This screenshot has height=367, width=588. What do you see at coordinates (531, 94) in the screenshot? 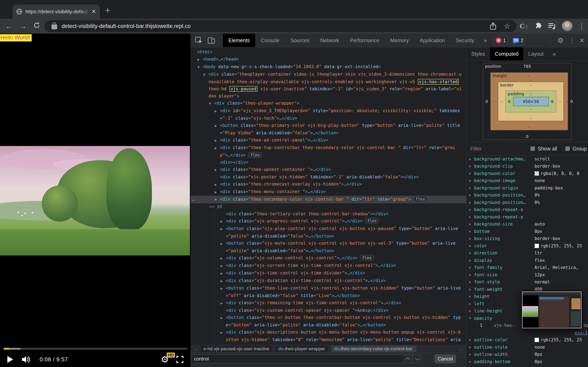
I see `padding-top-value: -` at bounding box center [531, 94].